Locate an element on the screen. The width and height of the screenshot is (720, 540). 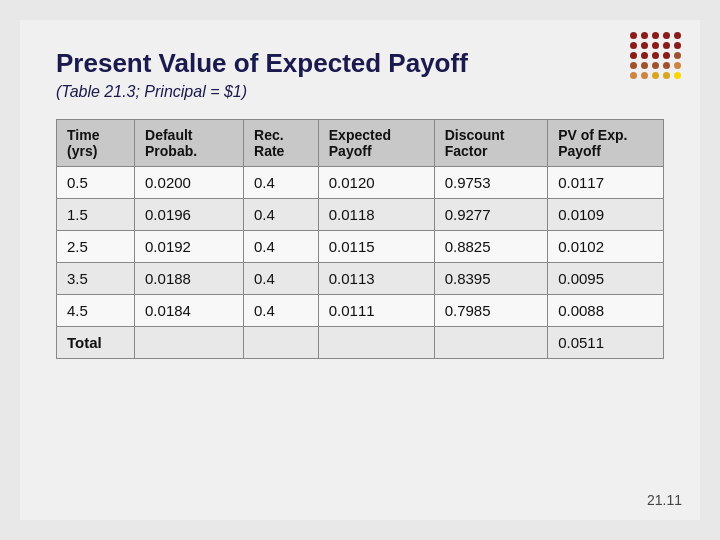
table-header-cell: Discount Factor is located at coordinates (491, 144).